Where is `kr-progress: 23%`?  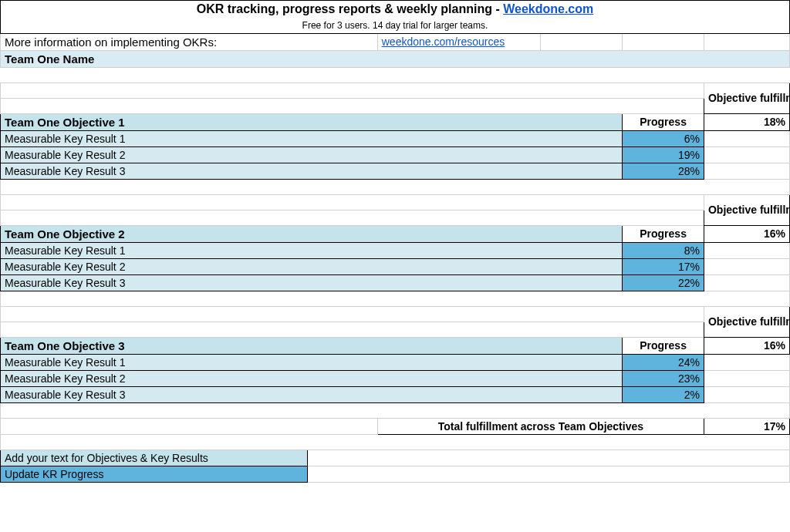
kr-progress: 23% is located at coordinates (663, 378).